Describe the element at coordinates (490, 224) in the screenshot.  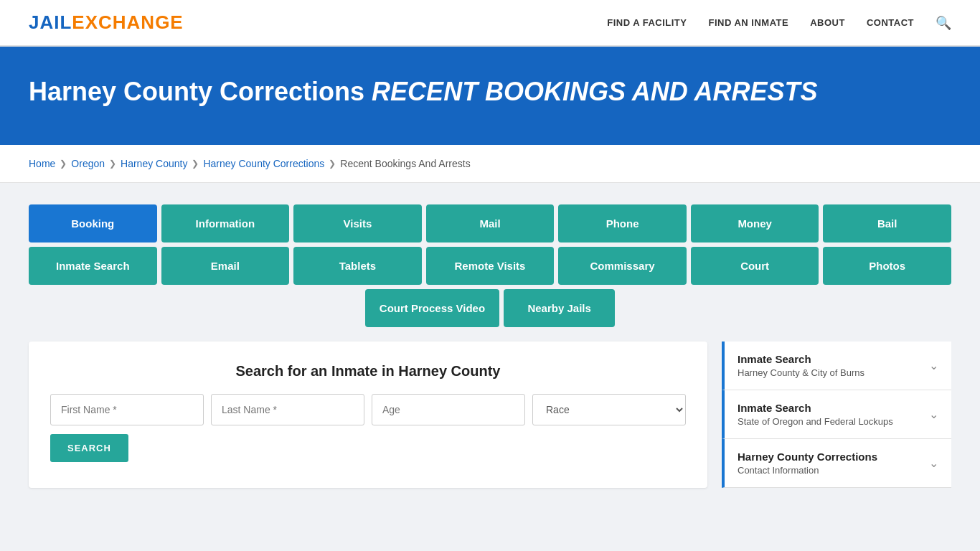
I see `tabs-row1: Booking Information Visits Mail Phone Mo…` at that location.